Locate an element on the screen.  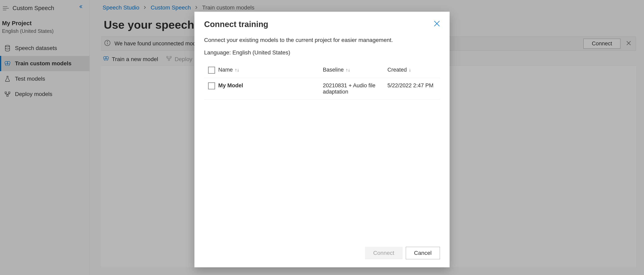
modal-title: Connect training is located at coordinates (322, 24).